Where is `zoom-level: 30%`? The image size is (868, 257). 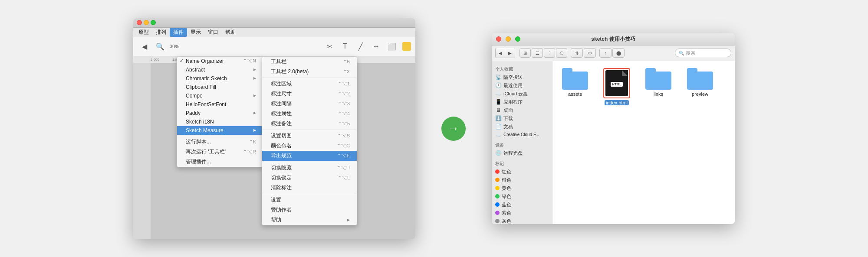 zoom-level: 30% is located at coordinates (174, 46).